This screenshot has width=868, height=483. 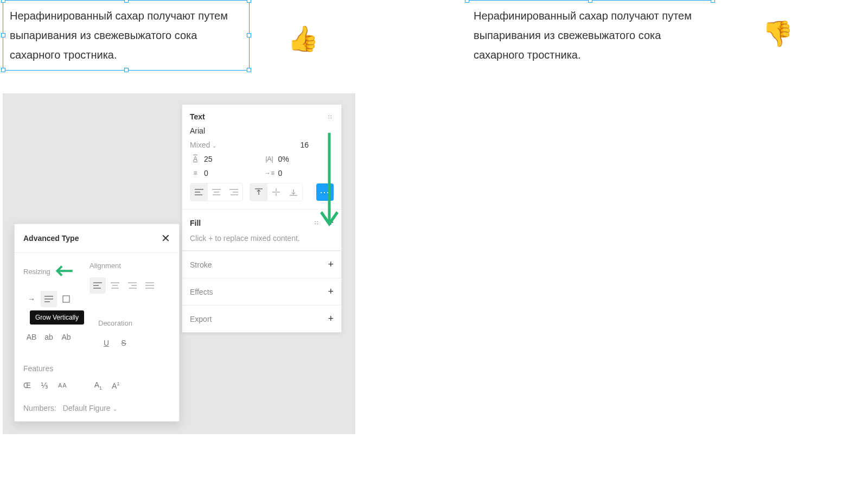 What do you see at coordinates (31, 337) in the screenshot?
I see `case-upper: AB` at bounding box center [31, 337].